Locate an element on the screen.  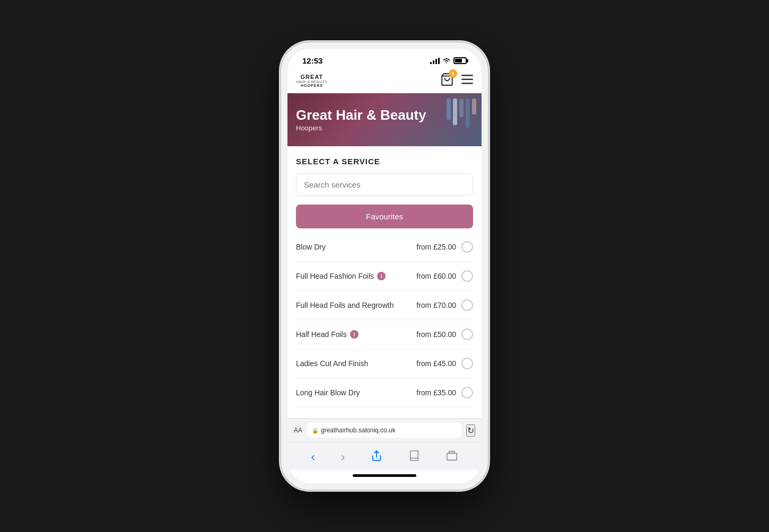
service-right: from £35.00 is located at coordinates (444, 393).